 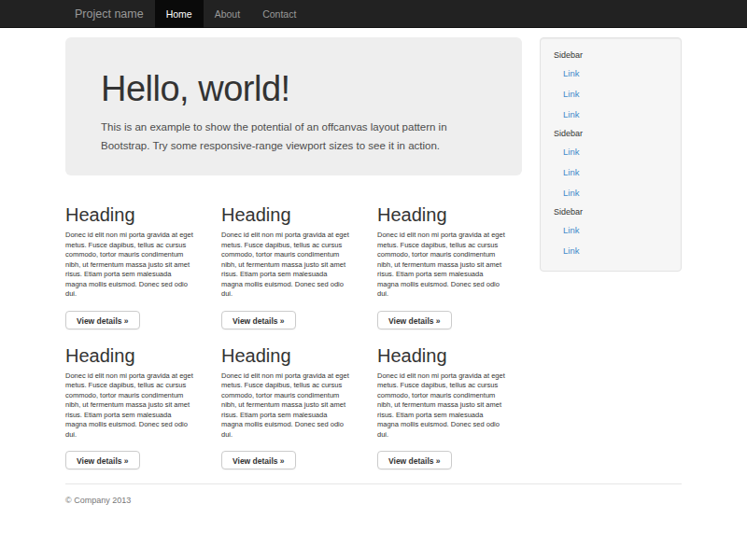 What do you see at coordinates (279, 14) in the screenshot?
I see `nav-item-contact: Contact` at bounding box center [279, 14].